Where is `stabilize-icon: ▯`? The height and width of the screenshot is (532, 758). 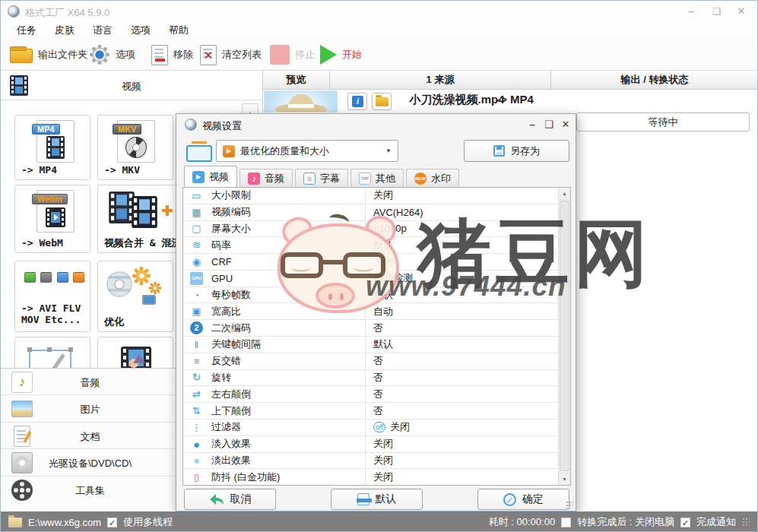
stabilize-icon: ▯ is located at coordinates (196, 477).